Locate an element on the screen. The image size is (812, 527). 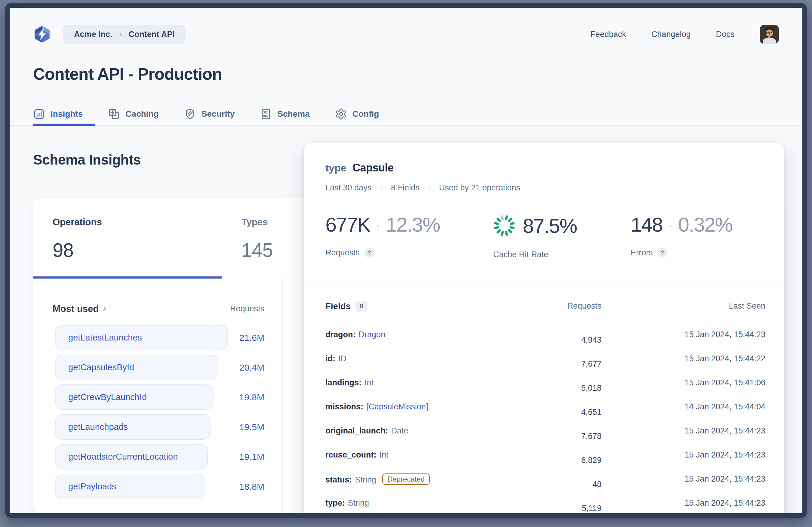
field-type: Date is located at coordinates (400, 431).